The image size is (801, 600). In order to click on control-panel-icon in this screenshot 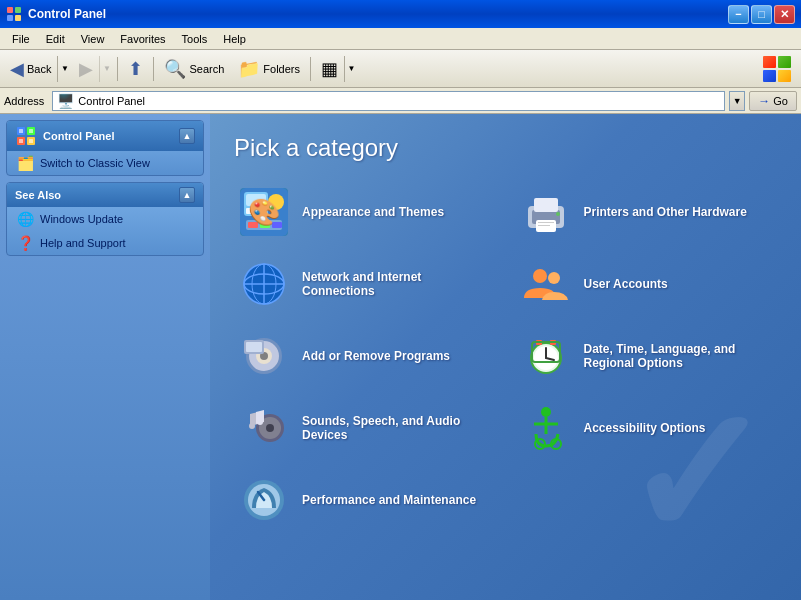, I will do `click(26, 136)`.